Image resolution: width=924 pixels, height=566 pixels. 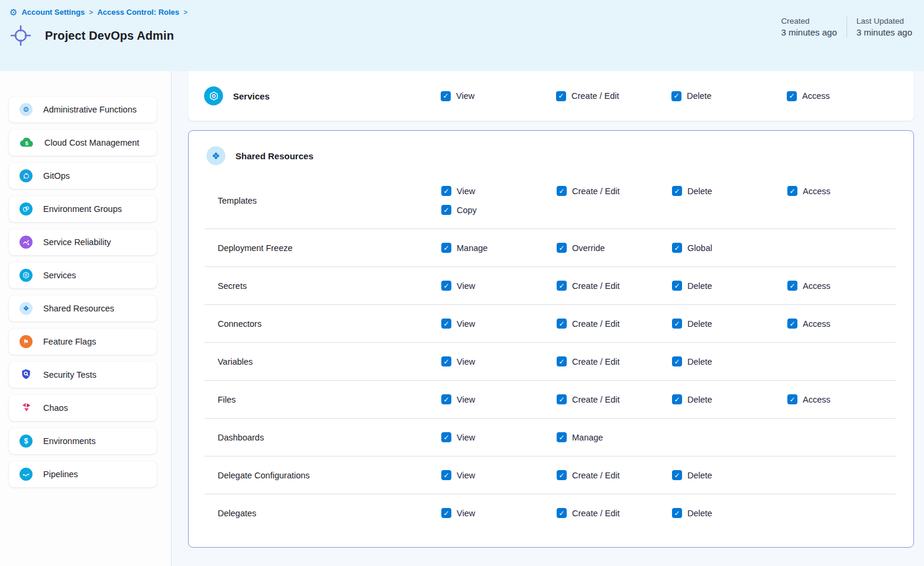 What do you see at coordinates (550, 200) in the screenshot?
I see `permission-row-templates: TemplatesViewCopyCreate / EditDeleteAcce…` at bounding box center [550, 200].